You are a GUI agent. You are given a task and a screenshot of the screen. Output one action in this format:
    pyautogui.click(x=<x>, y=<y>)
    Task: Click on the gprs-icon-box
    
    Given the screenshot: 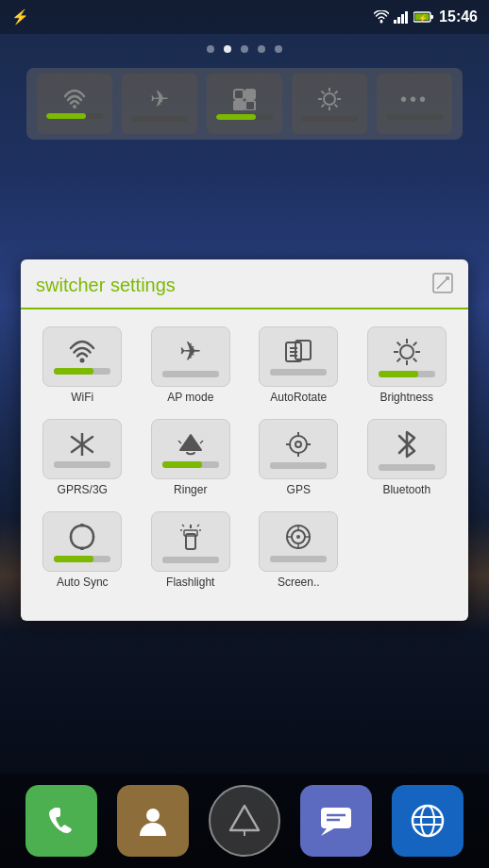 What is the action you would take?
    pyautogui.click(x=82, y=449)
    